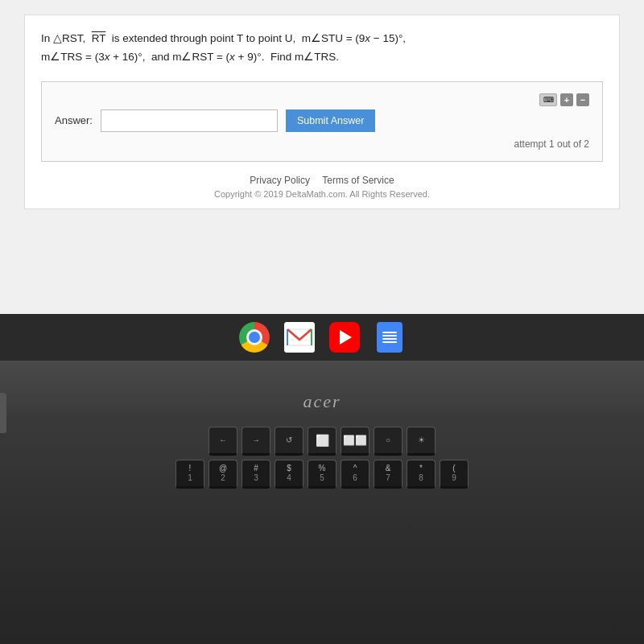  I want to click on key-ampersand: & 7, so click(388, 474).